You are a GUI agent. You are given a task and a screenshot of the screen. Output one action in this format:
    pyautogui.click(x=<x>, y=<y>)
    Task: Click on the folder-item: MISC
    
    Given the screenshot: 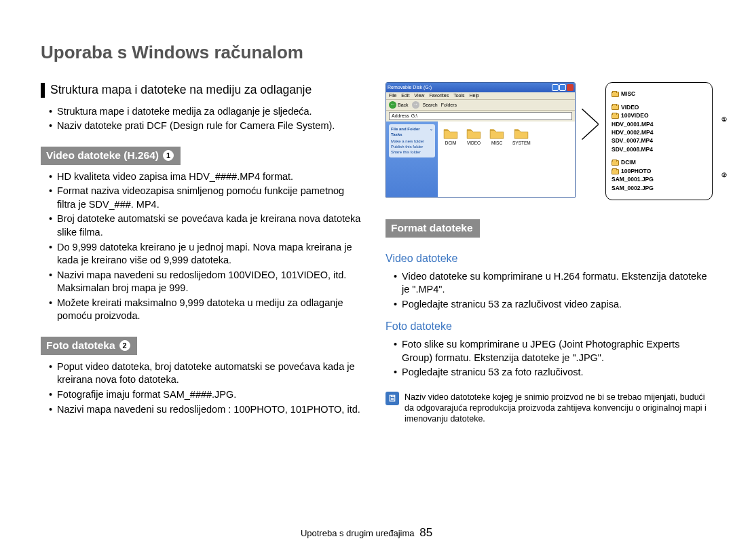 What is the action you would take?
    pyautogui.click(x=497, y=160)
    